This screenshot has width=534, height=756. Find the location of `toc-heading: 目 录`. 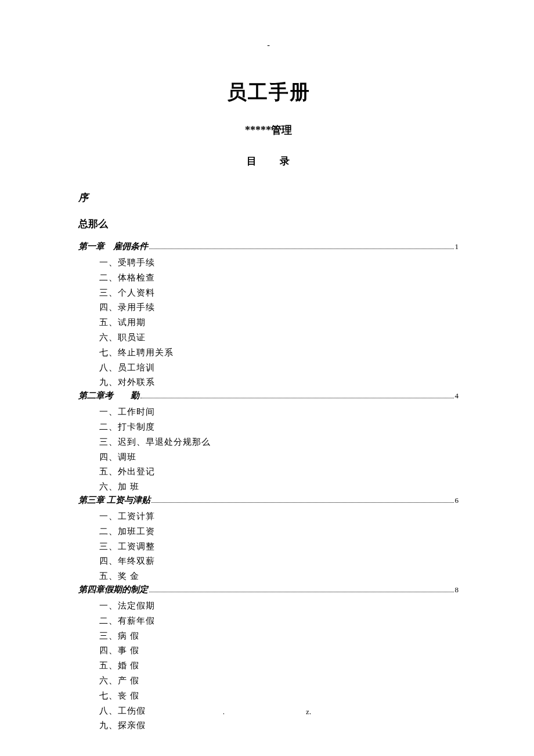

toc-heading: 目 录 is located at coordinates (268, 161).